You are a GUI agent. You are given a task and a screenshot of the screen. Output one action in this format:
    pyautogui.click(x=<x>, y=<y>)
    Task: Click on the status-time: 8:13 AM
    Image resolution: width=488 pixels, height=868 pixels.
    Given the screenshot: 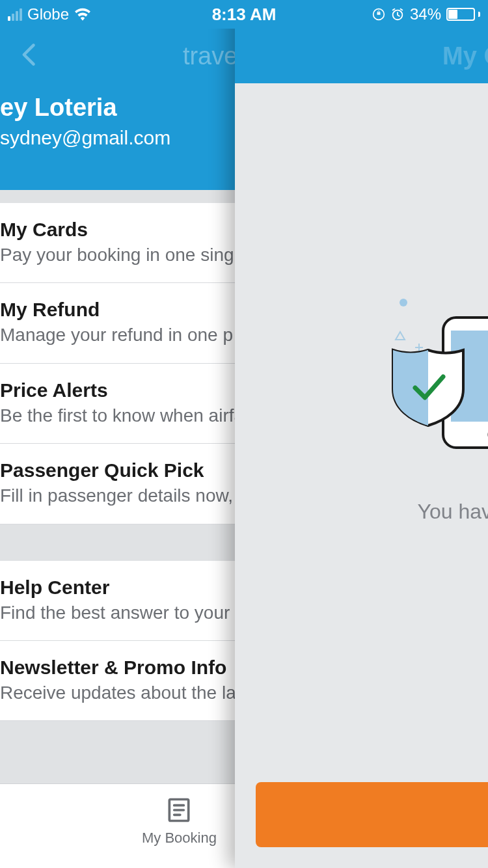 What is the action you would take?
    pyautogui.click(x=245, y=14)
    